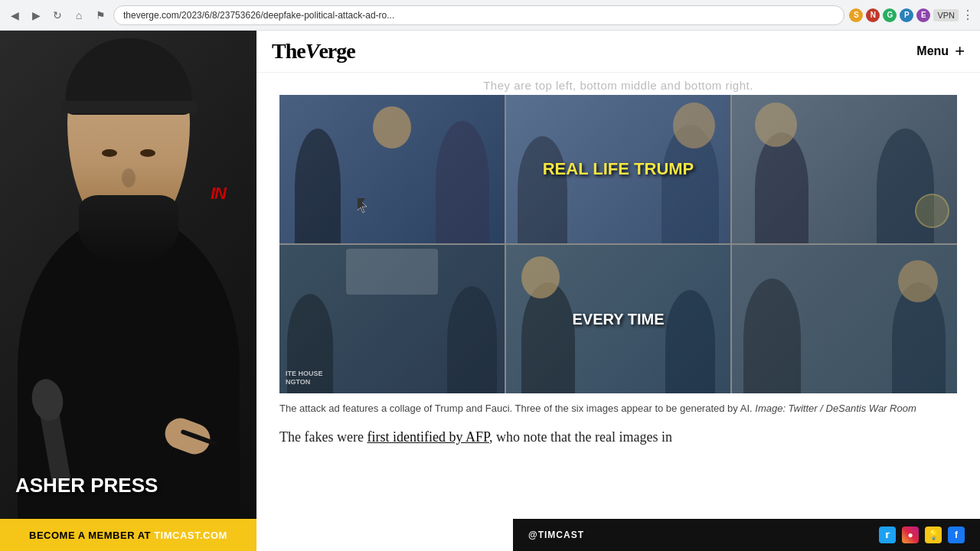 The image size is (980, 551). I want to click on menu-button: Menu +, so click(940, 51).